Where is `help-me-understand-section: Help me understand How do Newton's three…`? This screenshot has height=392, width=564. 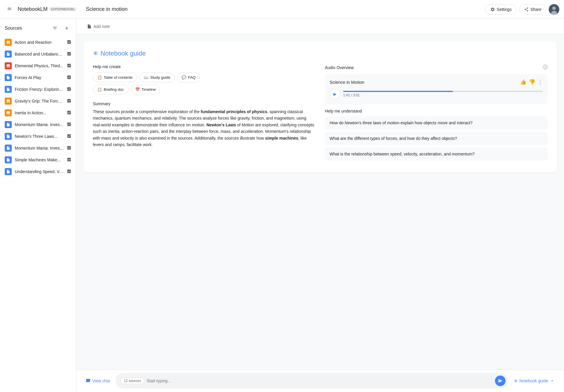
help-me-understand-section: Help me understand How do Newton's three… is located at coordinates (436, 135).